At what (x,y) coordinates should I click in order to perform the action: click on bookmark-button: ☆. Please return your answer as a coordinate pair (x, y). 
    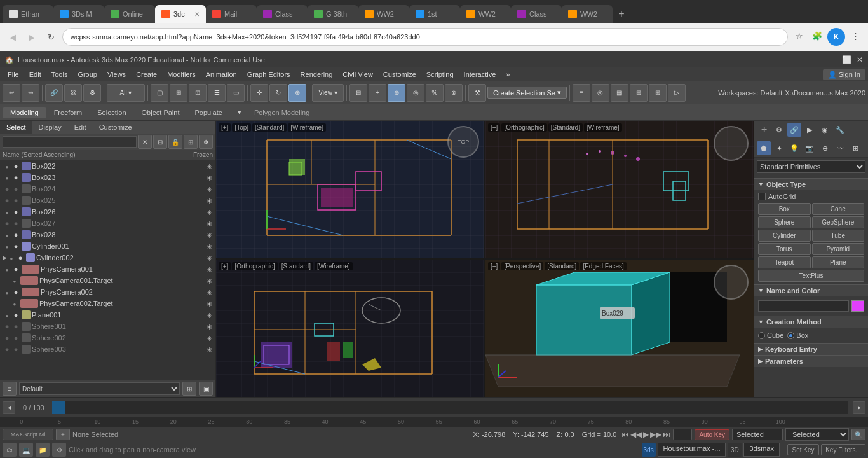
    Looking at the image, I should click on (799, 36).